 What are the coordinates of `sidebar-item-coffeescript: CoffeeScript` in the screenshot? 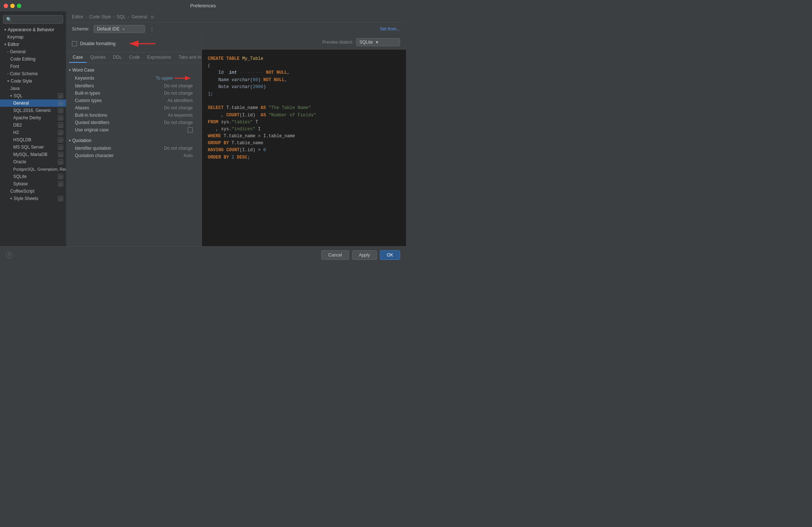 It's located at (33, 191).